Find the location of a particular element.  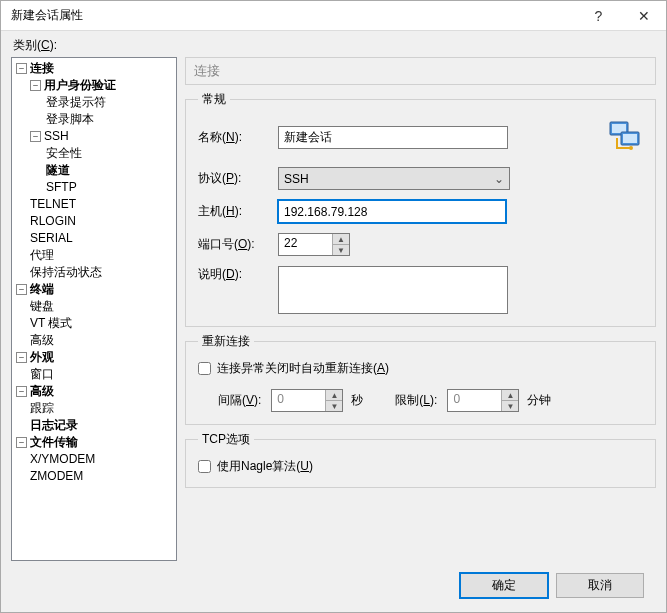

tree-node-file-transfer: −文件传输 X/YMODEM ZMODEM is located at coordinates (94, 460).